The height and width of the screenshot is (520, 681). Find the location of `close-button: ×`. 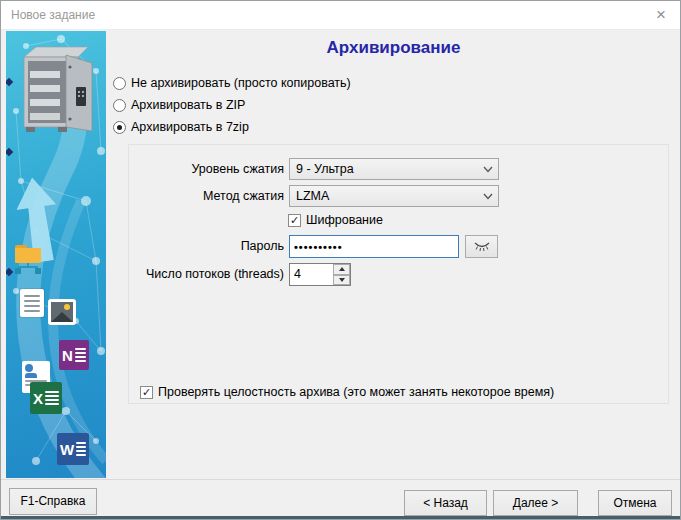

close-button: × is located at coordinates (661, 15).